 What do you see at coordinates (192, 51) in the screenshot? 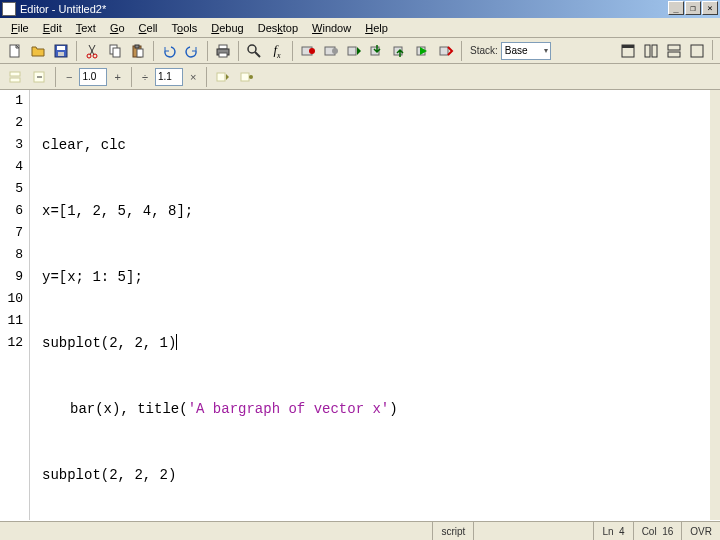
I see `redo-button` at bounding box center [192, 51].